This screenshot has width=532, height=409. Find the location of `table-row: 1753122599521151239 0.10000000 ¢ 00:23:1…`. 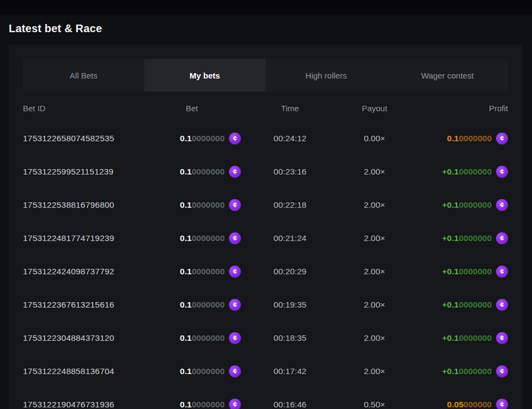

table-row: 1753122599521151239 0.10000000 ¢ 00:23:1… is located at coordinates (265, 171).